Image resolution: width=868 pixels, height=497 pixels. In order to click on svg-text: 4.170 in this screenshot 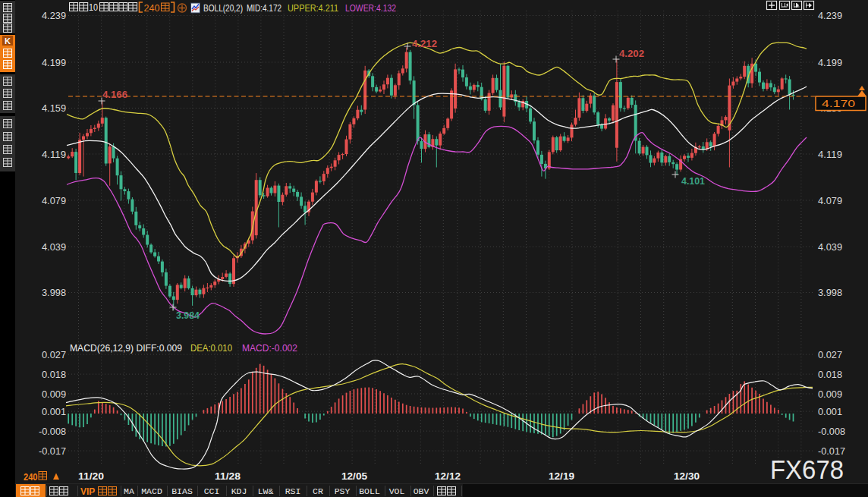, I will do `click(838, 103)`.